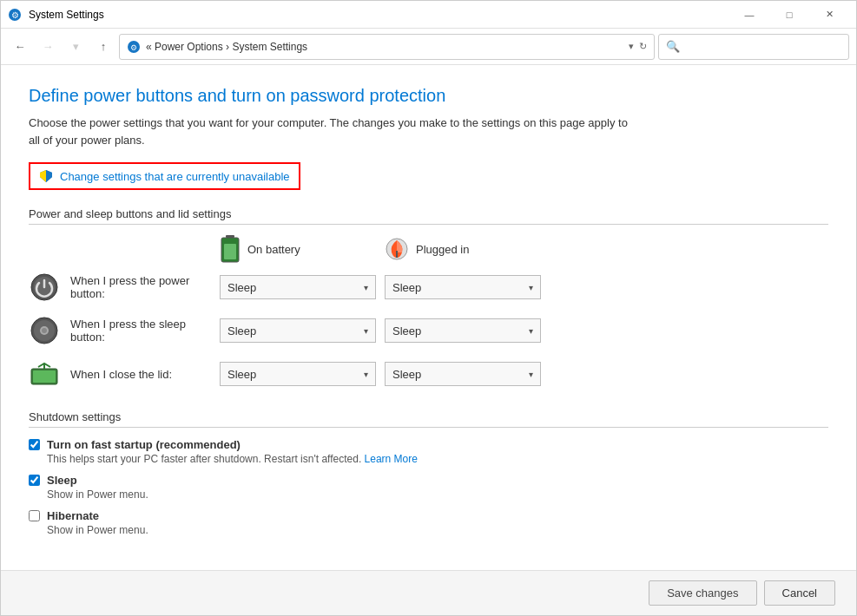  Describe the element at coordinates (531, 375) in the screenshot. I see `lid-plugged-arrow-icon: ▾` at that location.